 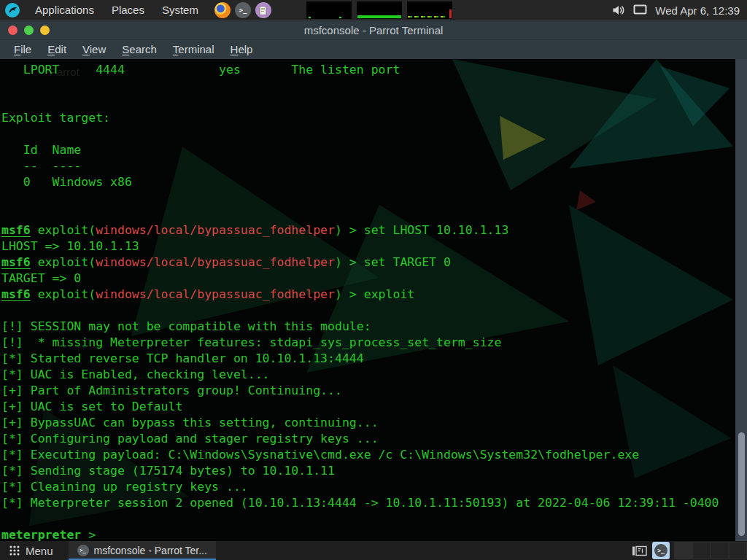 What do you see at coordinates (374, 166) in the screenshot?
I see `terminal-line: -- ----` at bounding box center [374, 166].